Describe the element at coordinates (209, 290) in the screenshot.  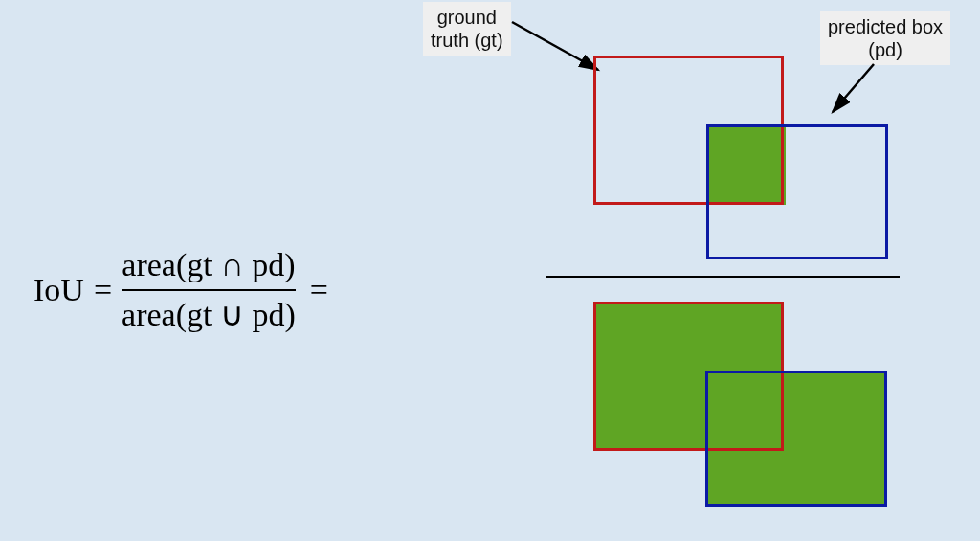
I see `fraction-bar` at that location.